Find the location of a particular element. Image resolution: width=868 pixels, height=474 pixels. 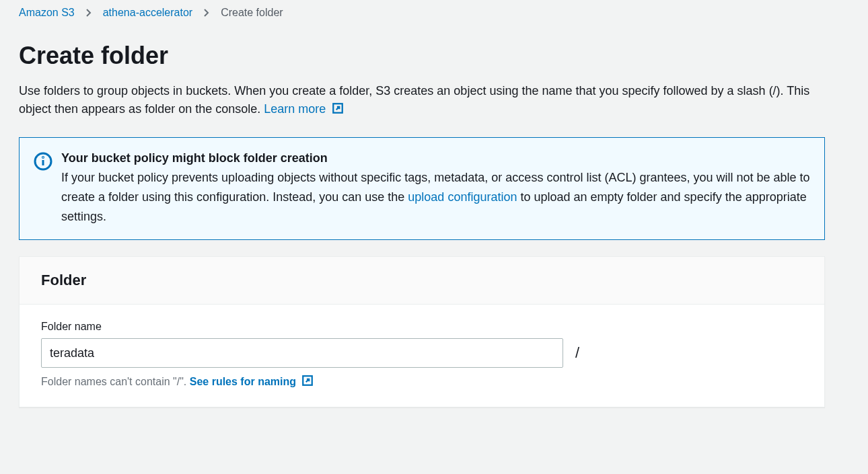

page-description: Use folders to group objects in buckets.… is located at coordinates (416, 101).